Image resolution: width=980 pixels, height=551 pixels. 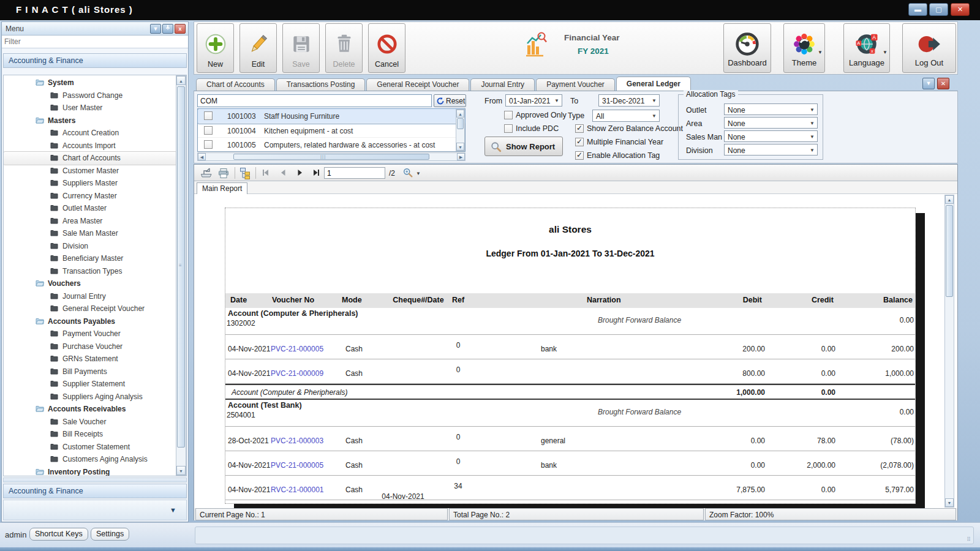 I want to click on area-combo: None▼, so click(x=771, y=122).